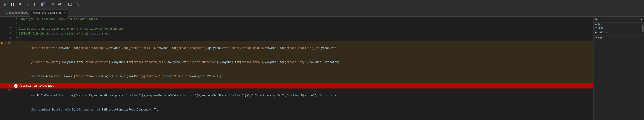 Image resolution: width=644 pixels, height=120 pixels. What do you see at coordinates (642, 29) in the screenshot?
I see `watch-scrollbar-thumb` at bounding box center [642, 29].